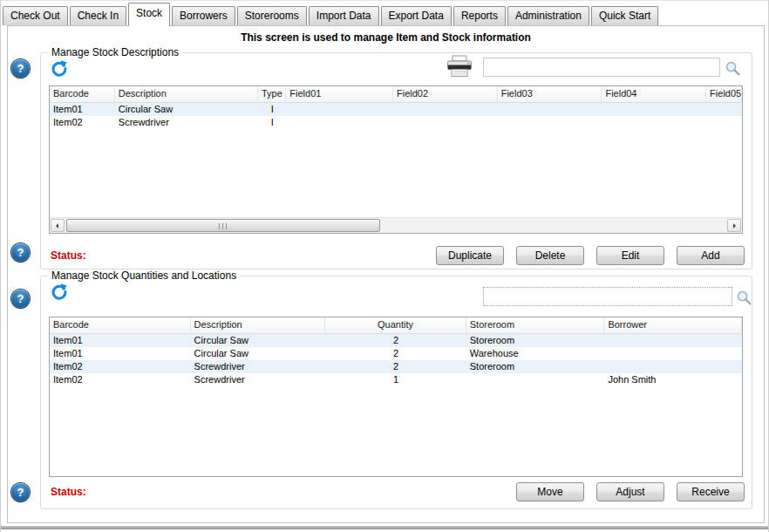 Image resolution: width=769 pixels, height=532 pixels. Describe the element at coordinates (630, 492) in the screenshot. I see `adjust-button: Adjust` at that location.